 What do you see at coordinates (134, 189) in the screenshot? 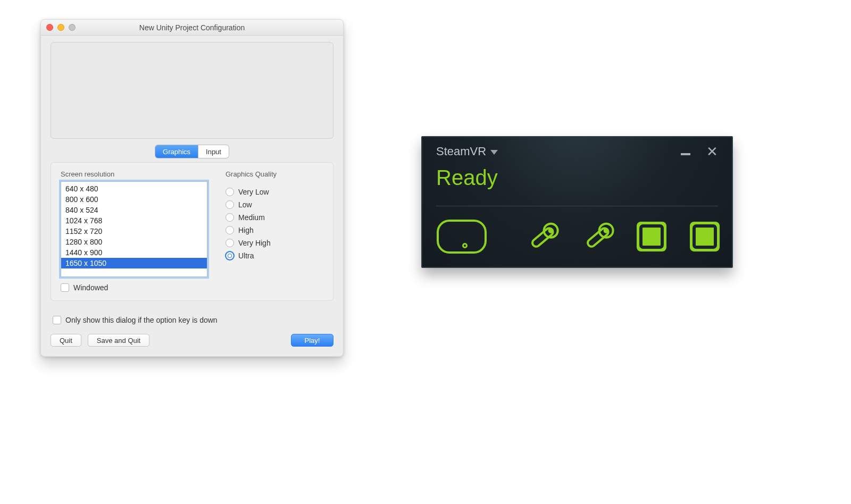
I see `resolution-option: 640 x 480` at bounding box center [134, 189].